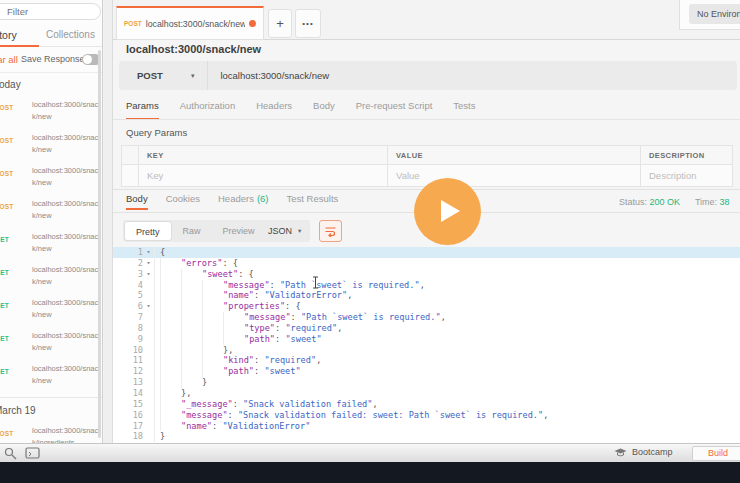 The image size is (740, 483). I want to click on request-tab-body: Body, so click(324, 110).